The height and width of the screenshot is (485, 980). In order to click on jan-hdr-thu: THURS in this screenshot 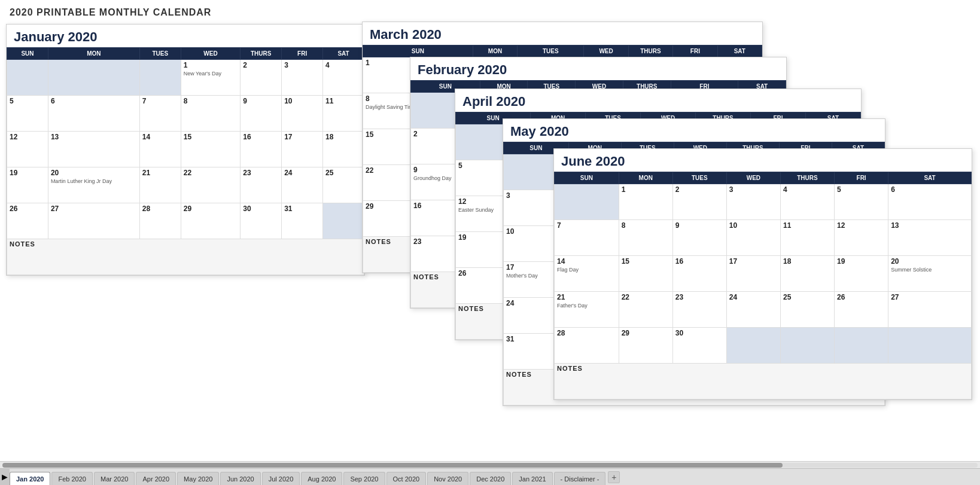, I will do `click(261, 54)`.